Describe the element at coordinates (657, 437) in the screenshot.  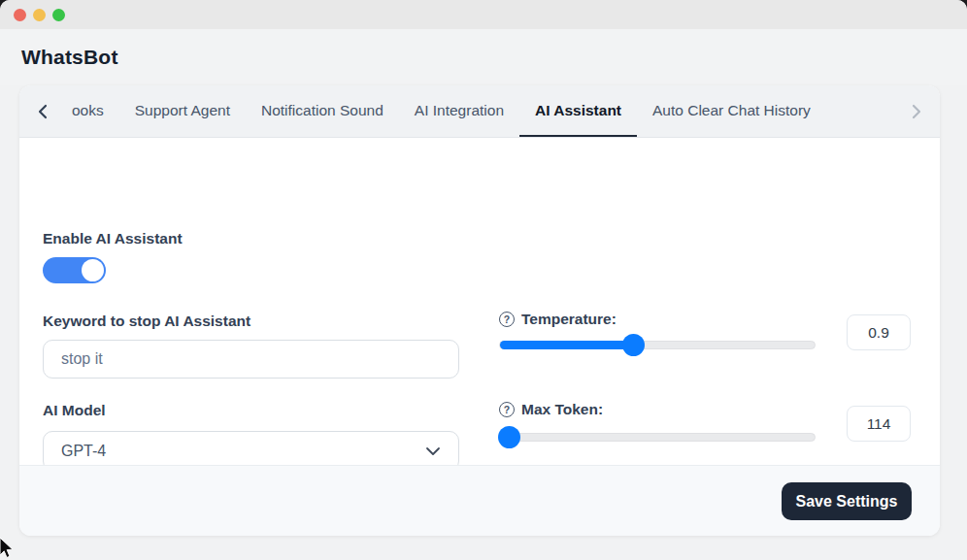
I see `max-token-slider` at that location.